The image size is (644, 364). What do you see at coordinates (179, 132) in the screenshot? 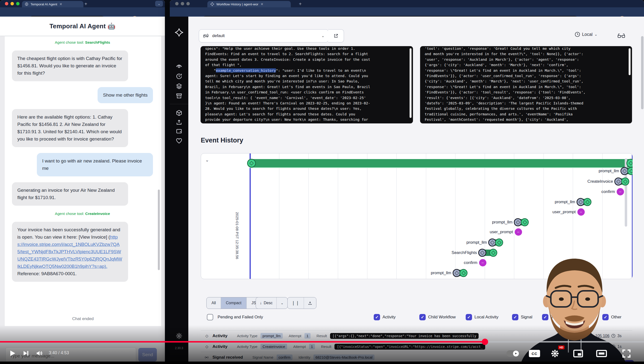
I see `feedback-screen-icon` at bounding box center [179, 132].